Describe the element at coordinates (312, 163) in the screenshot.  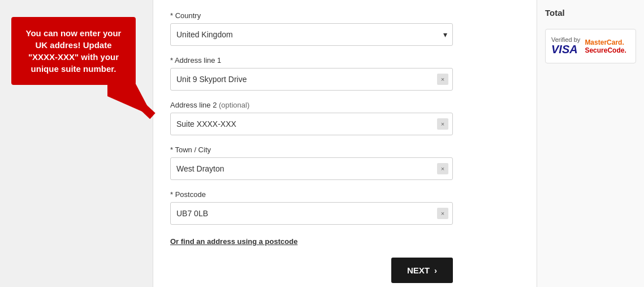
I see `city-field-group: * Town / City ×` at that location.